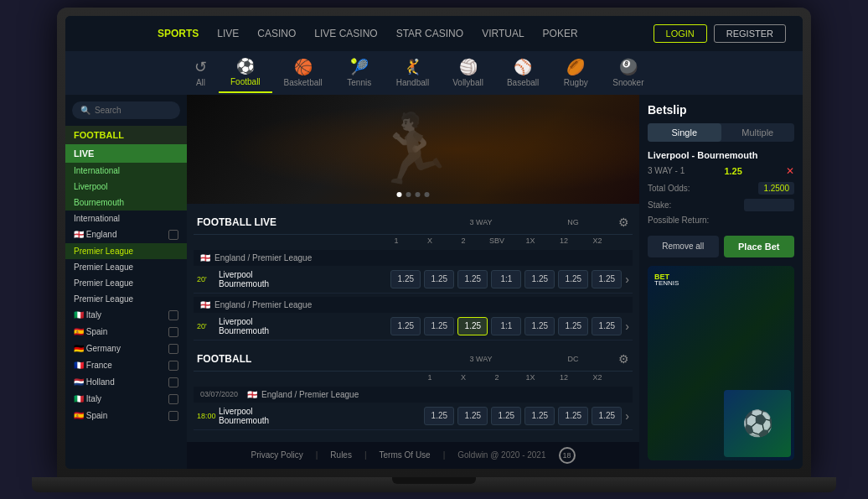 This screenshot has width=868, height=499. I want to click on sidebar-item-france: 🇫🇷 France, so click(126, 366).